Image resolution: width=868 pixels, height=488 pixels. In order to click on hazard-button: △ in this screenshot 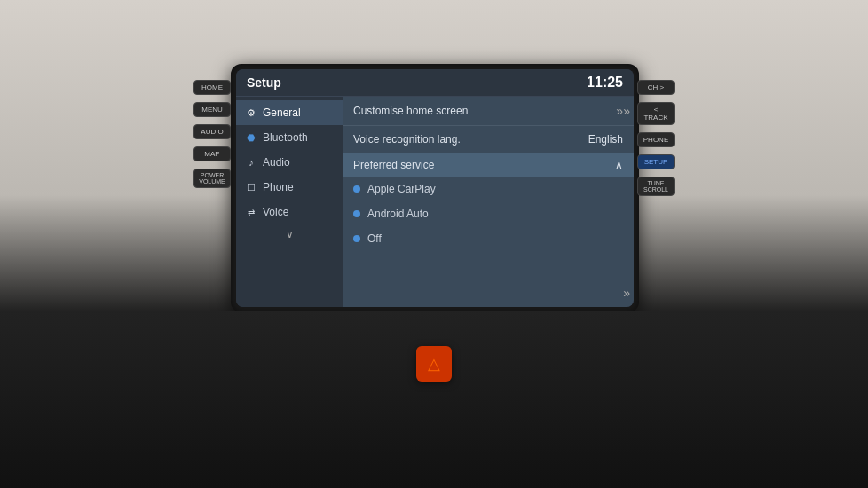, I will do `click(434, 364)`.